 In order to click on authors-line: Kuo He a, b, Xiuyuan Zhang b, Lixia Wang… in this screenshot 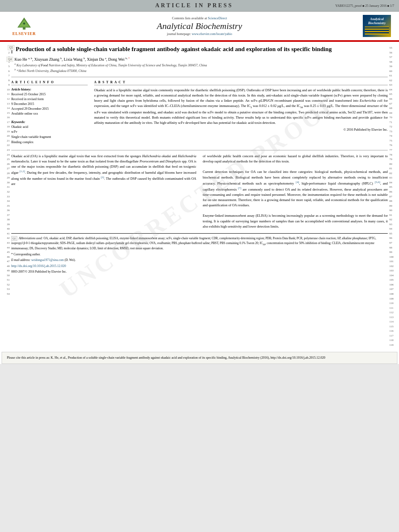, I will do `click(201, 59)`.